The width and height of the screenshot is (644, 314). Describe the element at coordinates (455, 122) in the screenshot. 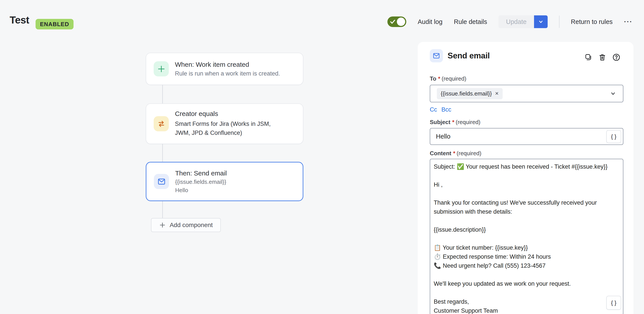

I see `subject-label: Subject*(required)` at that location.